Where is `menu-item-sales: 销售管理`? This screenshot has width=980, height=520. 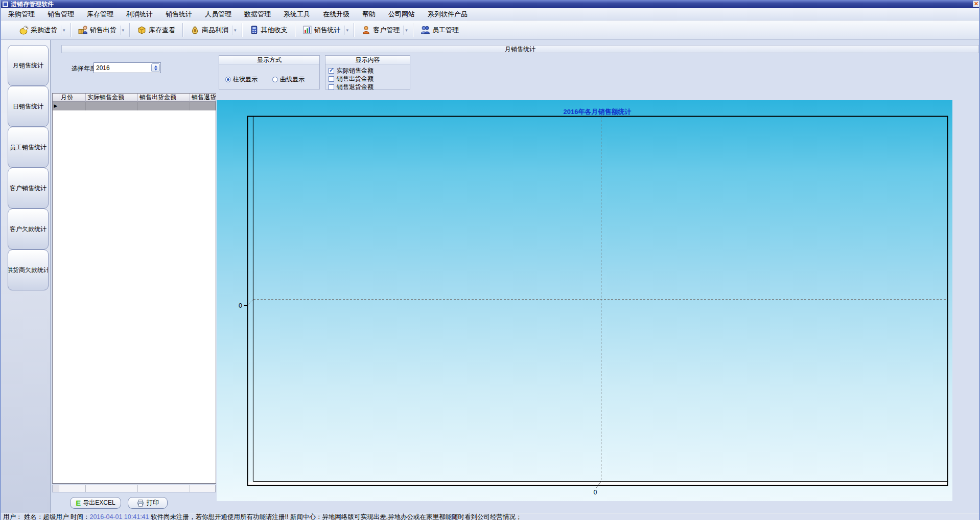
menu-item-sales: 销售管理 is located at coordinates (61, 14).